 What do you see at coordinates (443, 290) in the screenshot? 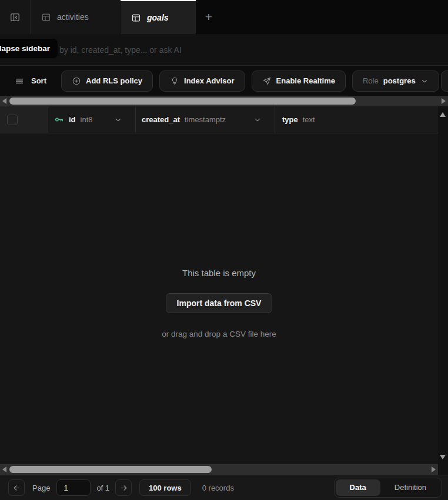
I see `vertical-scrollbar` at bounding box center [443, 290].